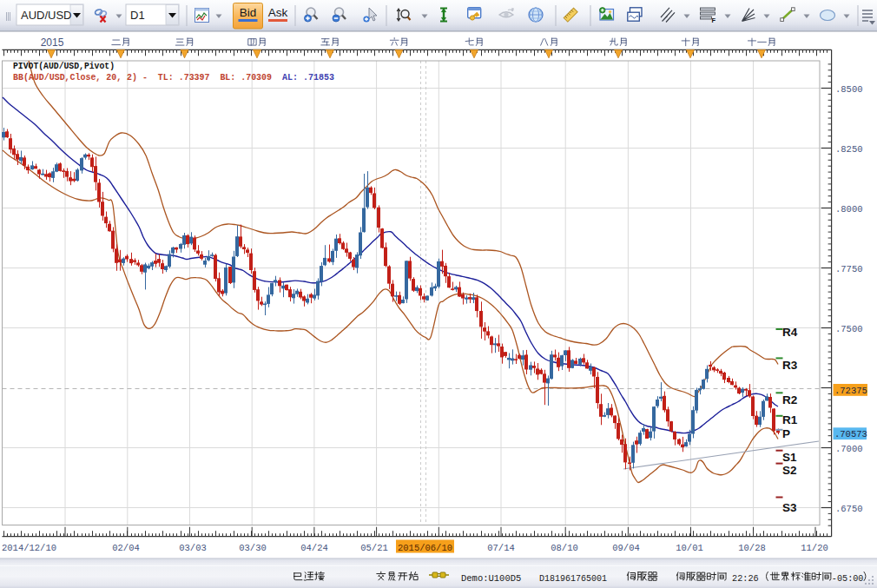  What do you see at coordinates (752, 548) in the screenshot?
I see `svg-text: 10/28` at bounding box center [752, 548].